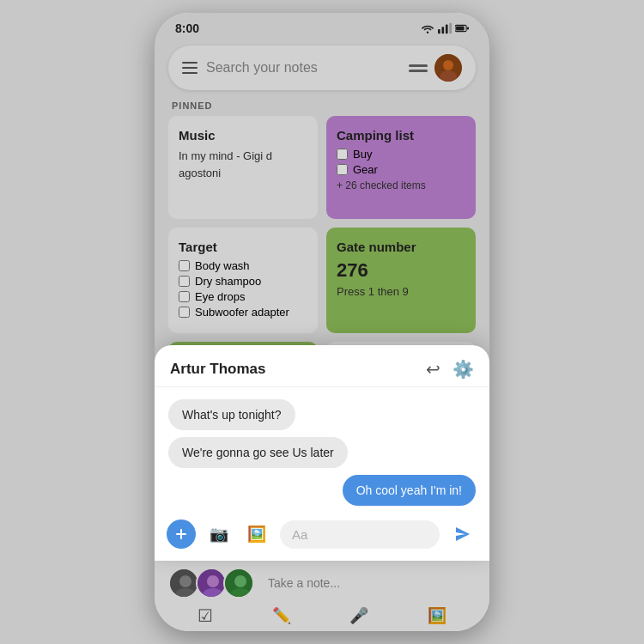  What do you see at coordinates (463, 534) in the screenshot?
I see `send-button` at bounding box center [463, 534].